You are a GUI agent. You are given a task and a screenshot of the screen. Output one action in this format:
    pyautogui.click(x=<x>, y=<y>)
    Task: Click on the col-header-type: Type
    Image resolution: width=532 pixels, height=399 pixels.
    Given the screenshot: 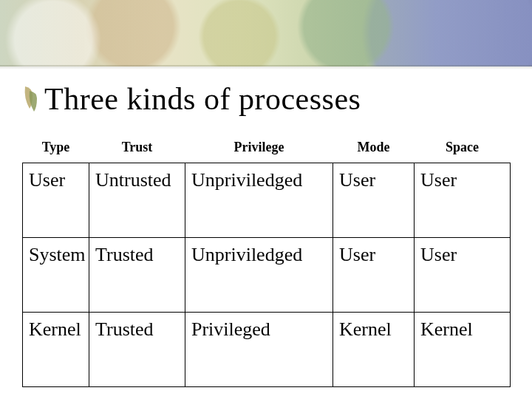 What is the action you would take?
    pyautogui.click(x=56, y=150)
    